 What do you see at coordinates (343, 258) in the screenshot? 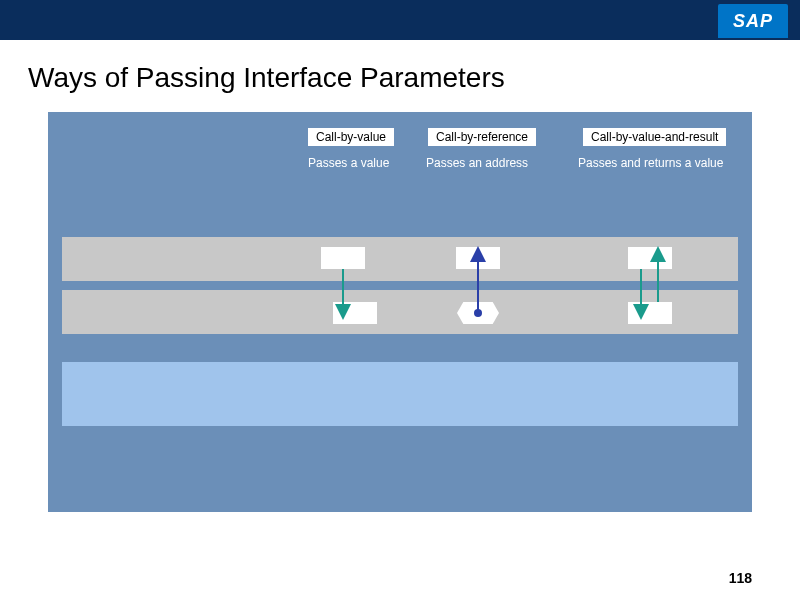
I see `col1-box-top` at bounding box center [343, 258].